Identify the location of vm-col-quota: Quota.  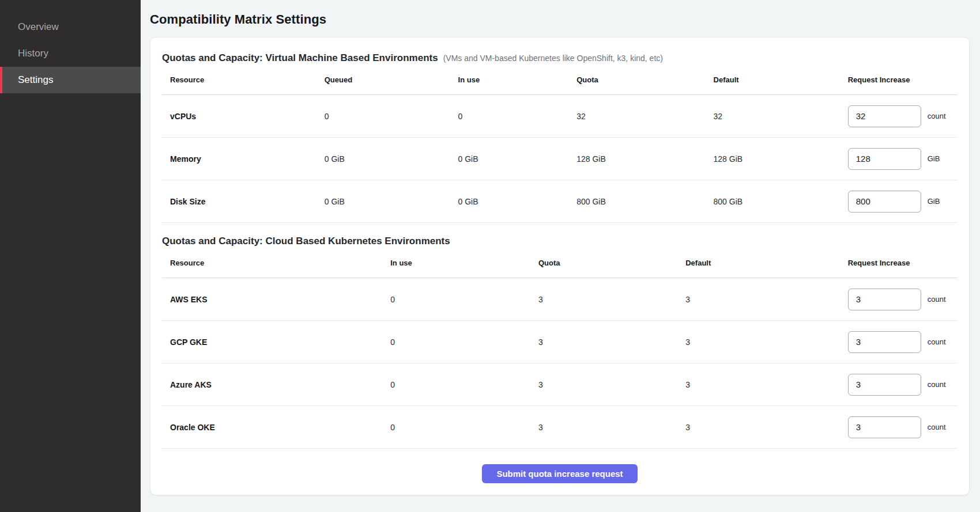
(636, 79).